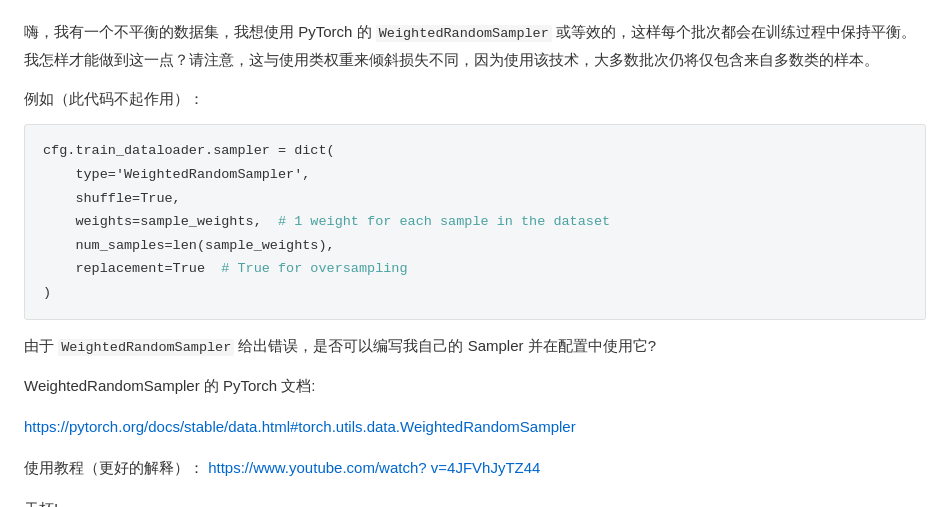  What do you see at coordinates (475, 46) in the screenshot?
I see `intro-paragraph: 嗨，我有一个不平衡的数据集，我想使用 PyTorch 的 WeightedRan…` at bounding box center [475, 46].